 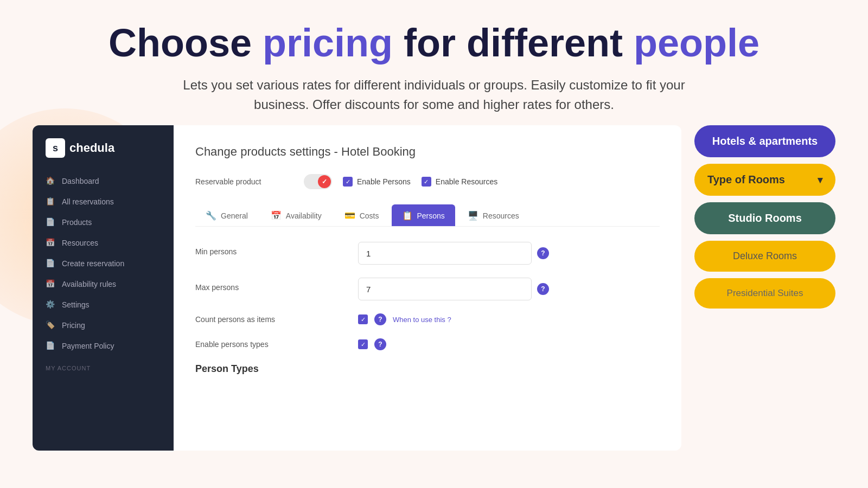 I want to click on hero-subtitle: Lets you set various rates for different…, so click(x=434, y=95).